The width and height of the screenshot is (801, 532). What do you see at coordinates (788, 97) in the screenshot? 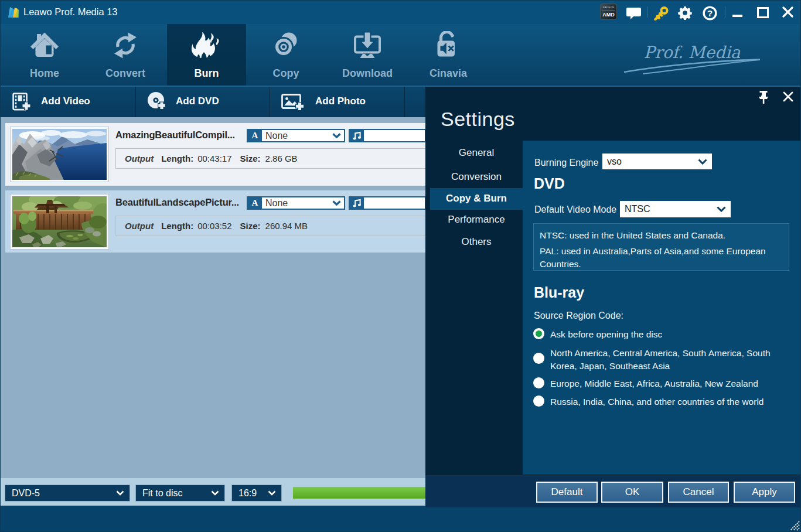
I see `settings-close-icon` at bounding box center [788, 97].